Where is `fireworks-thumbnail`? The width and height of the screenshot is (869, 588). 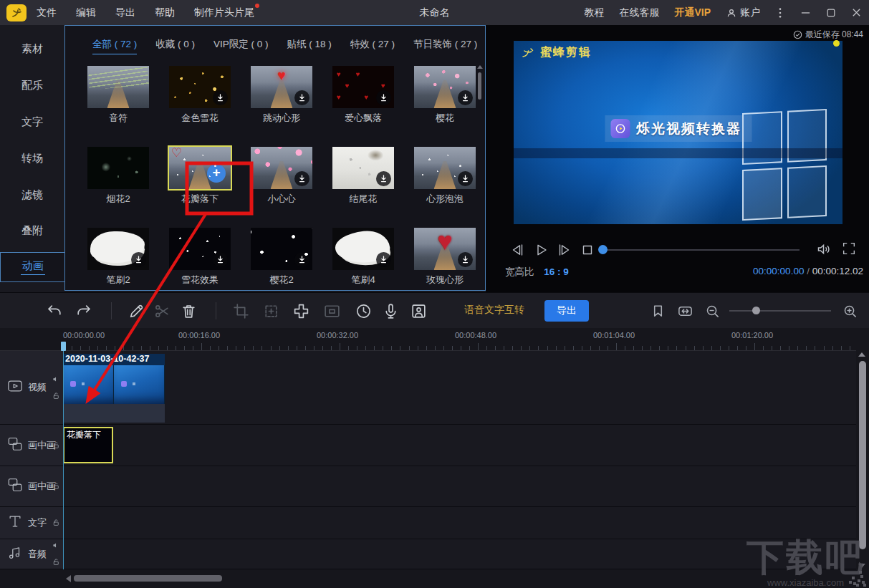
fireworks-thumbnail is located at coordinates (118, 168).